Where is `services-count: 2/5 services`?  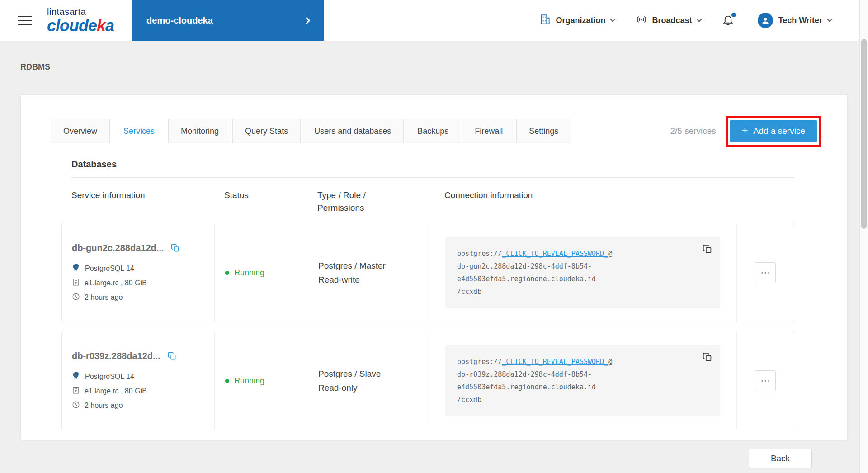
services-count: 2/5 services is located at coordinates (693, 131).